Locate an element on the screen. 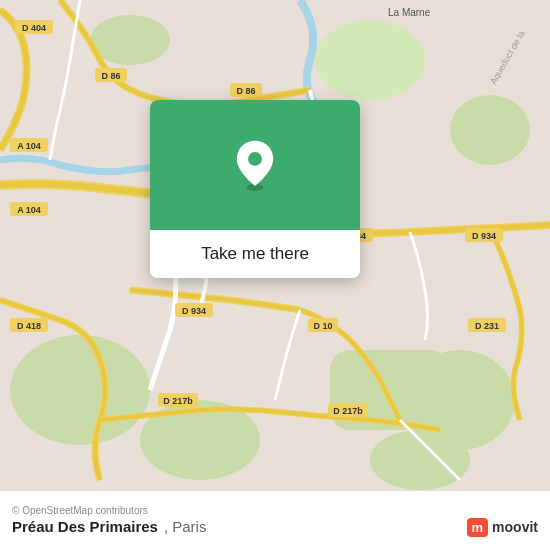  moovit-text: moovit is located at coordinates (515, 527).